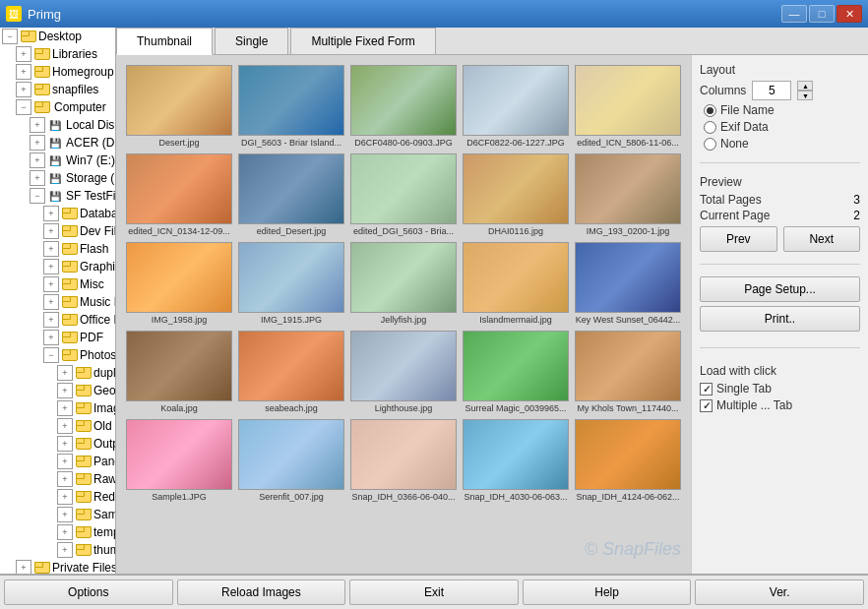 Image resolution: width=868 pixels, height=609 pixels. What do you see at coordinates (57, 196) in the screenshot?
I see `tree-item-sf_g: −💾SF TestFiles (G:)` at bounding box center [57, 196].